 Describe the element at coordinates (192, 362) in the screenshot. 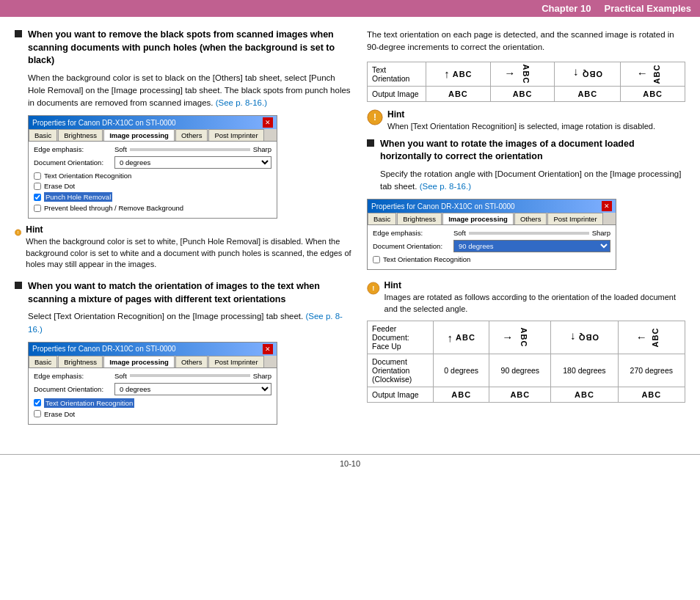

I see `tab-others-2: Others` at that location.